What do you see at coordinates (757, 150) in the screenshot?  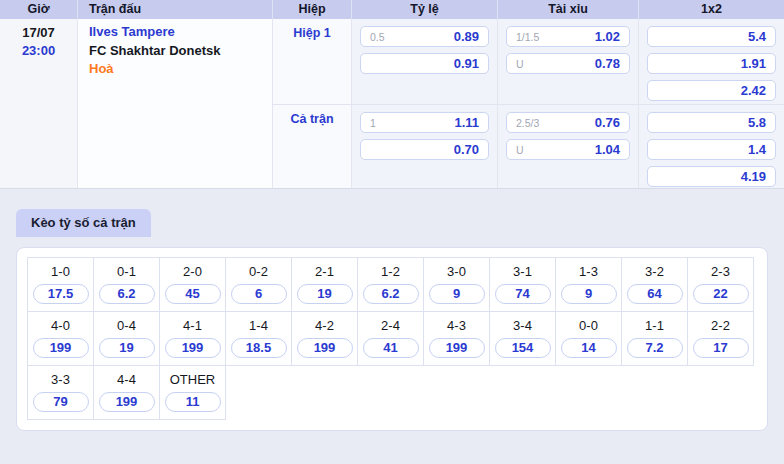 I see `odds-value: 1.4` at bounding box center [757, 150].